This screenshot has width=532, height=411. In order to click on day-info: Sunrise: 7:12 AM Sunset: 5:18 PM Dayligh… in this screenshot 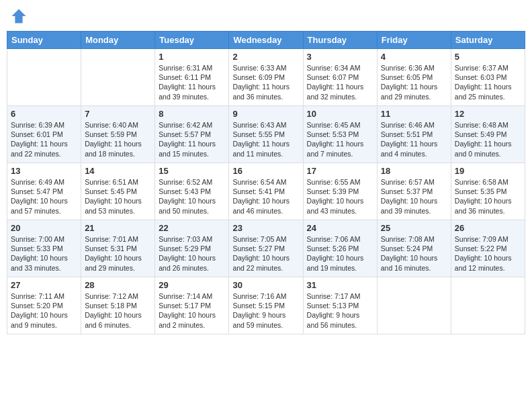, I will do `click(118, 310)`.